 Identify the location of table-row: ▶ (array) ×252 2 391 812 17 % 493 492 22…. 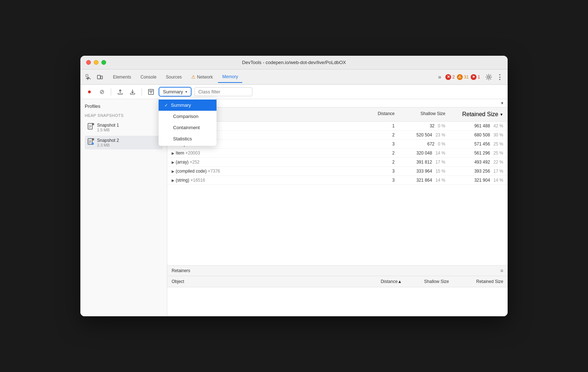
(337, 162).